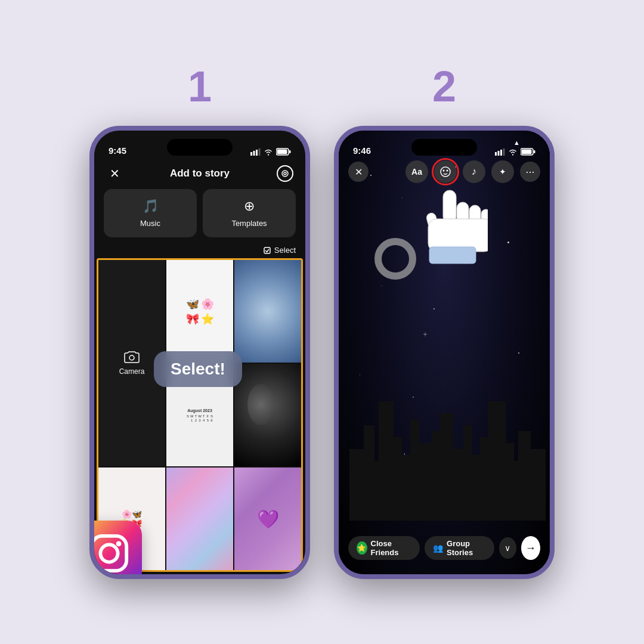 This screenshot has height=644, width=644. I want to click on music-icon: 🎵, so click(150, 206).